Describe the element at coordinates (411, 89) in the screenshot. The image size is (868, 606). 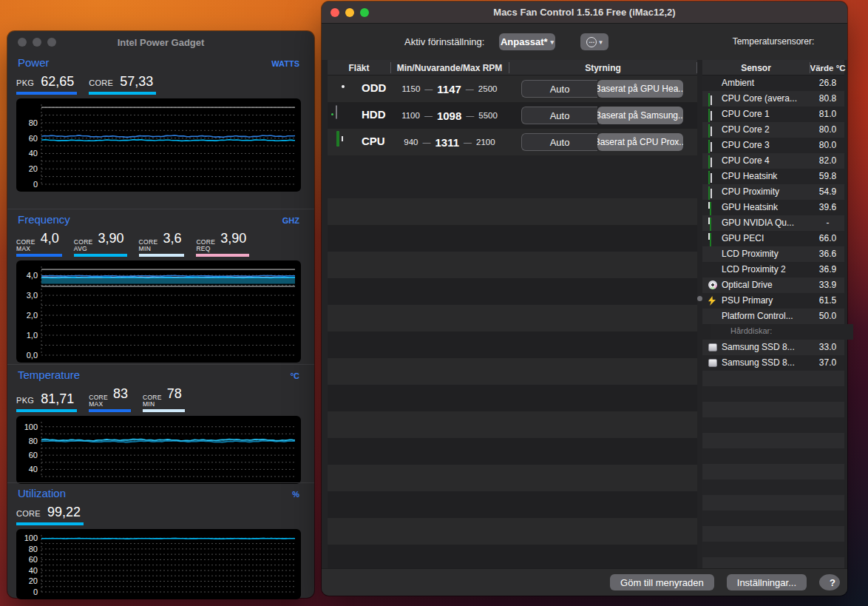
I see `fan-min-rpm: 1150` at that location.